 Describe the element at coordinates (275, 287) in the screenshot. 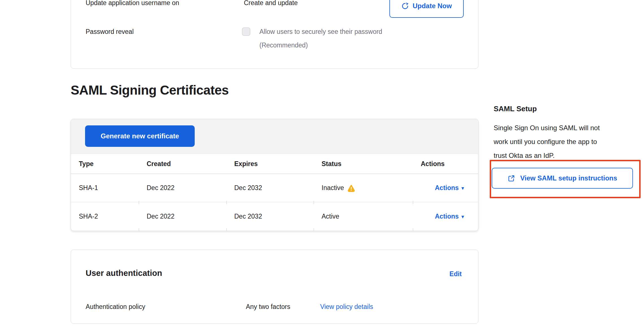

I see `user-authentication-card: User authentication Edit Authentication …` at that location.